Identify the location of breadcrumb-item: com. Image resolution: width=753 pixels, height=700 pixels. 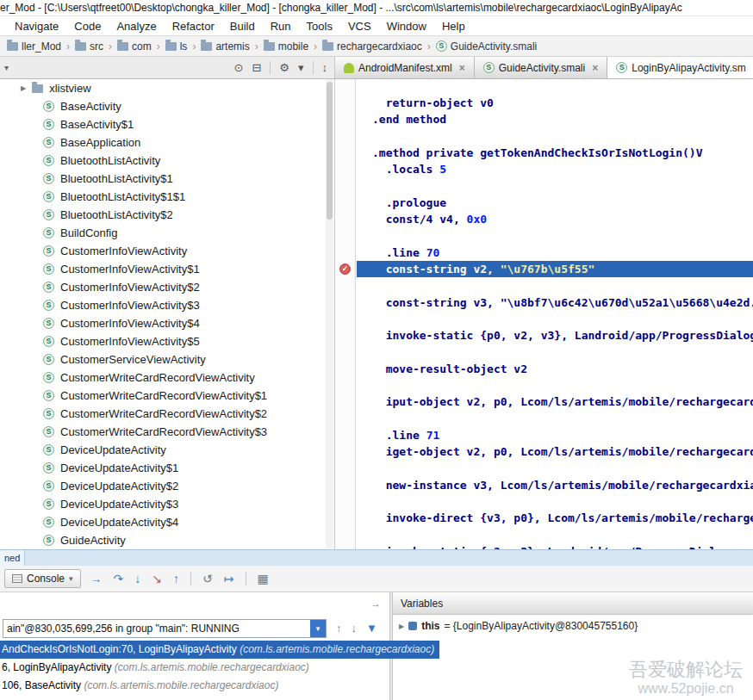
(134, 46).